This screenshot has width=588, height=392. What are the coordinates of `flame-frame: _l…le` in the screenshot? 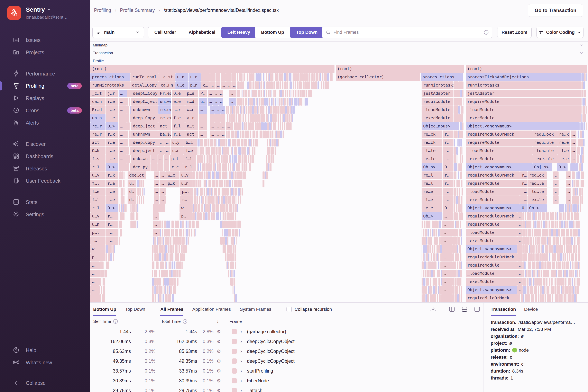 It's located at (432, 151).